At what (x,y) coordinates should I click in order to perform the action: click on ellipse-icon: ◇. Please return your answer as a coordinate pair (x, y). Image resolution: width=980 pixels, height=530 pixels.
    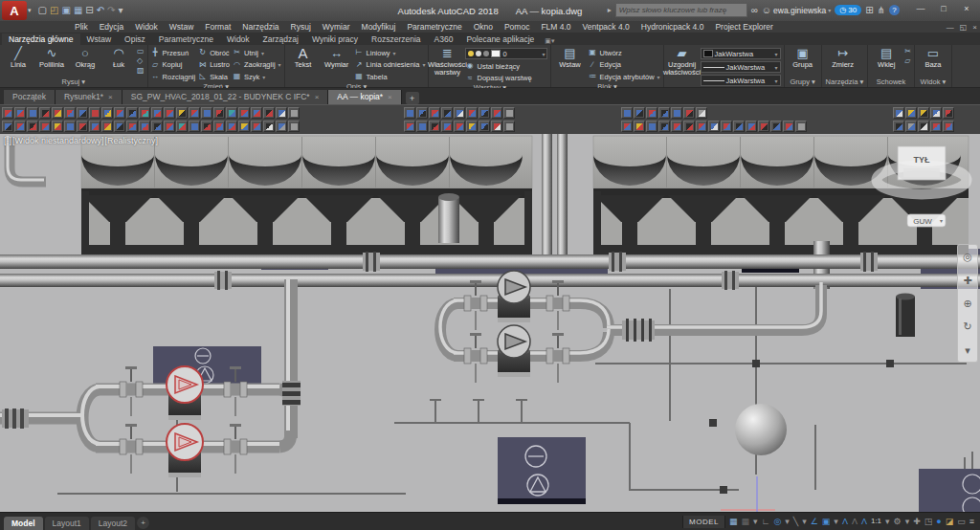
    Looking at the image, I should click on (141, 61).